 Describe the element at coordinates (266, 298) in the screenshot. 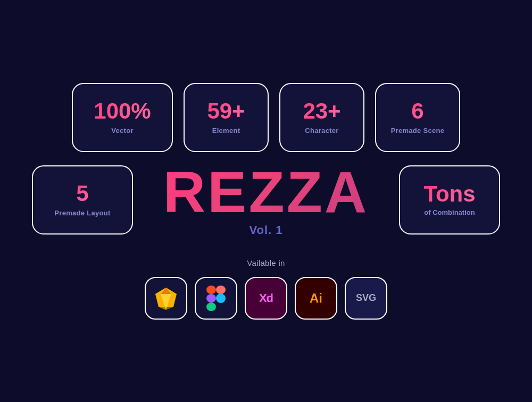

I see `app-icons-row: Xd Ai SVG` at that location.